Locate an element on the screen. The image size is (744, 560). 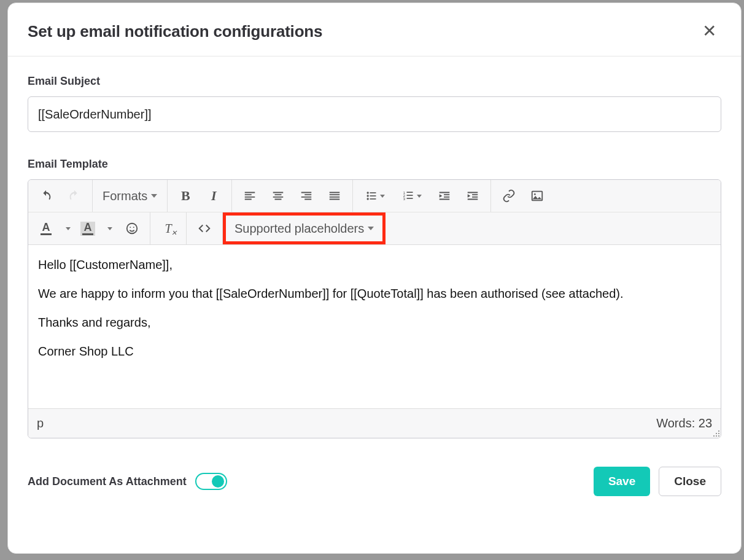
text-color-dropdown is located at coordinates (67, 228).